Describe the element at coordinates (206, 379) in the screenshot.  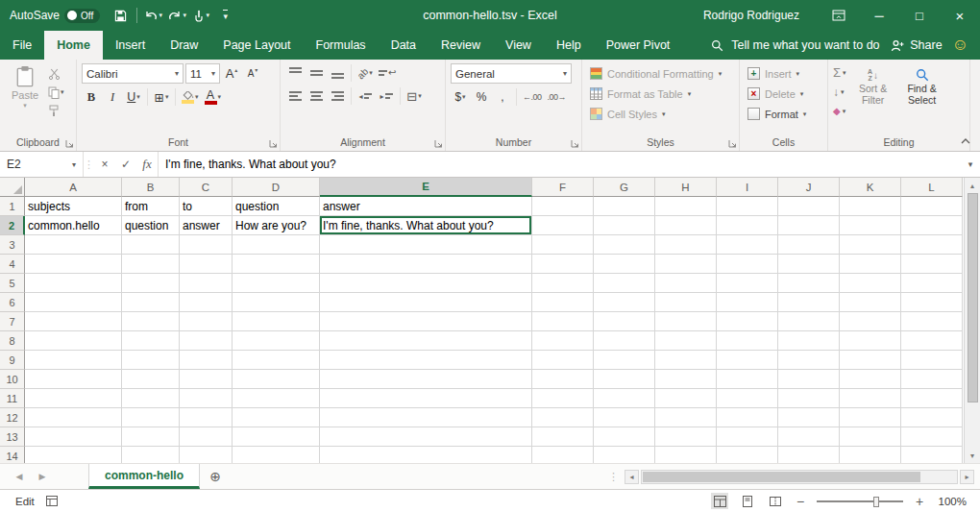
I see `cell-C10` at that location.